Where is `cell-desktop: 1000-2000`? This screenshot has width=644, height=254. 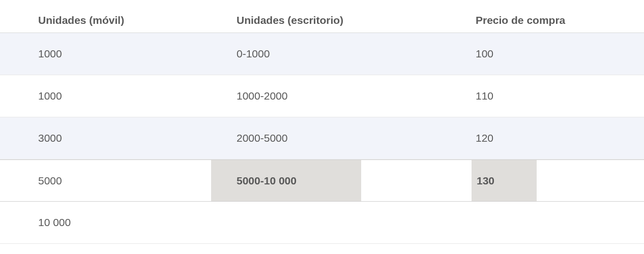
cell-desktop: 1000-2000 is located at coordinates (351, 96).